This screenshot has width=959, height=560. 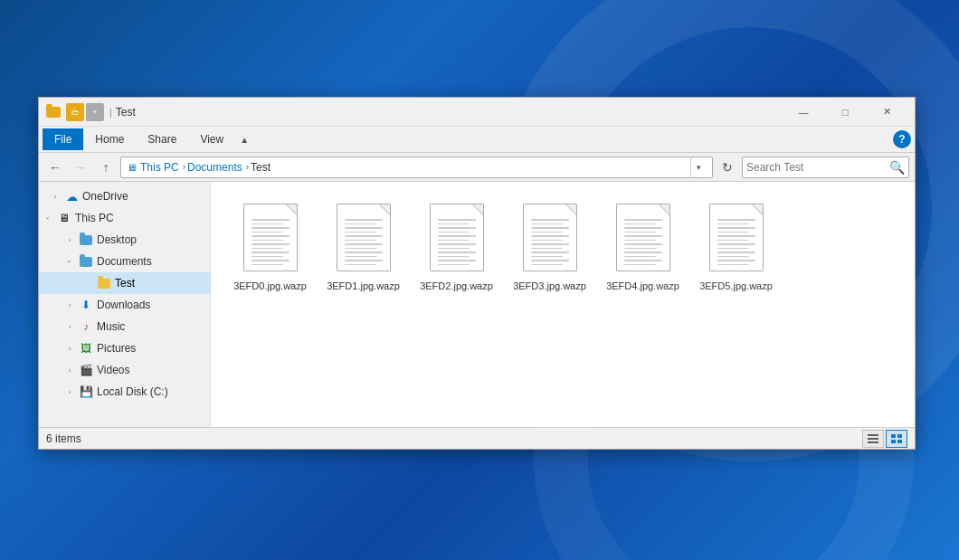 I want to click on item-count: 6 items, so click(x=63, y=439).